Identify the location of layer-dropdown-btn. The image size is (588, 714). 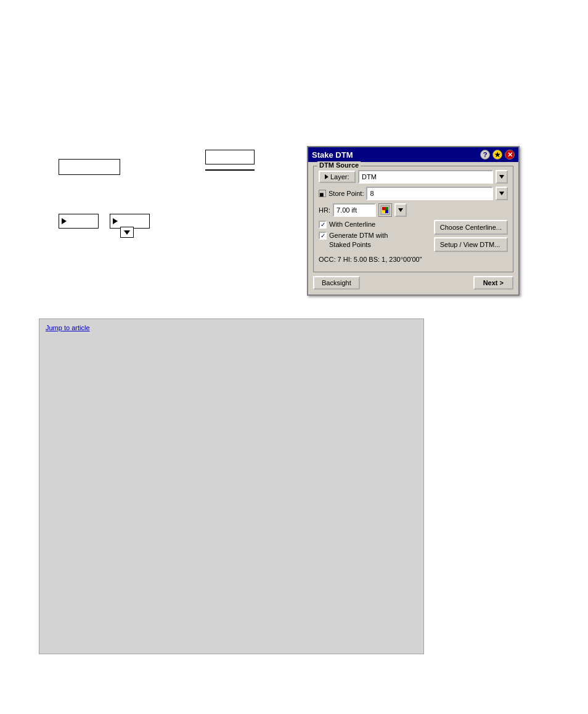
(502, 177).